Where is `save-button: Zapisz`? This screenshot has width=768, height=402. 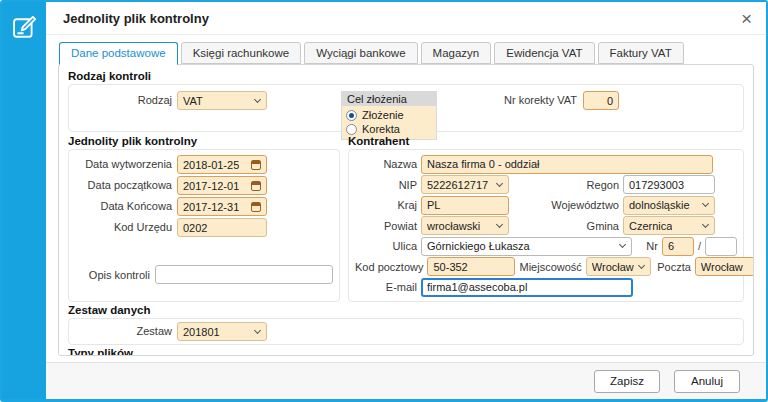 save-button: Zapisz is located at coordinates (627, 382).